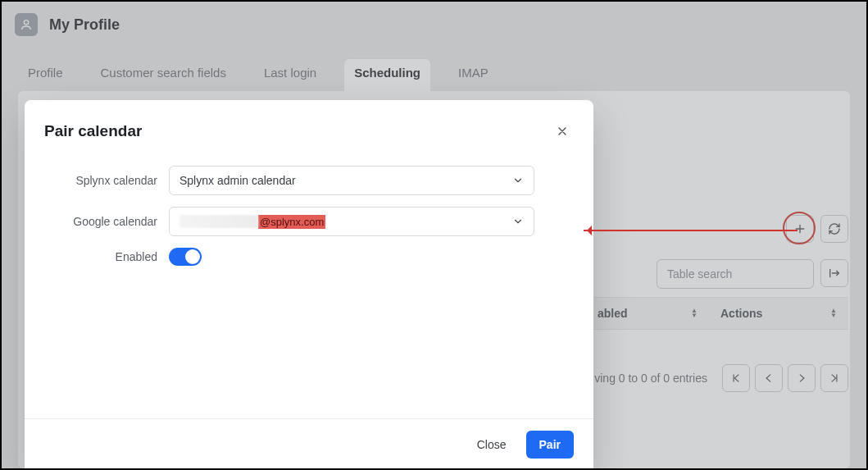 This screenshot has width=868, height=470. I want to click on close-icon, so click(562, 131).